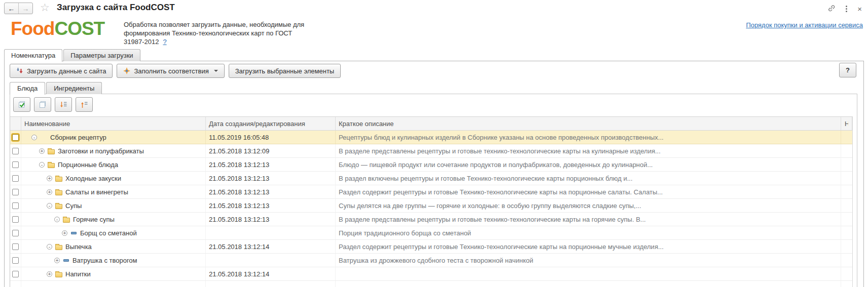  What do you see at coordinates (804, 25) in the screenshot?
I see `purchase-activation-link: Порядок покупки и активации сервиса` at bounding box center [804, 25].